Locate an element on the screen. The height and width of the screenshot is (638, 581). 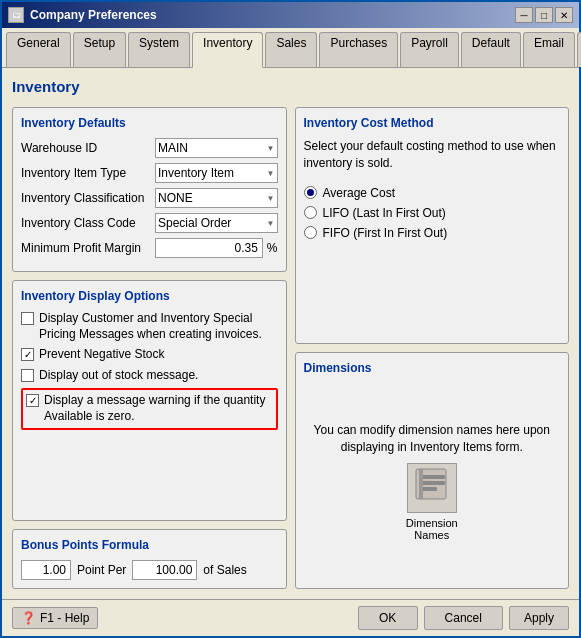
dimensions-button is located at coordinates (432, 488).